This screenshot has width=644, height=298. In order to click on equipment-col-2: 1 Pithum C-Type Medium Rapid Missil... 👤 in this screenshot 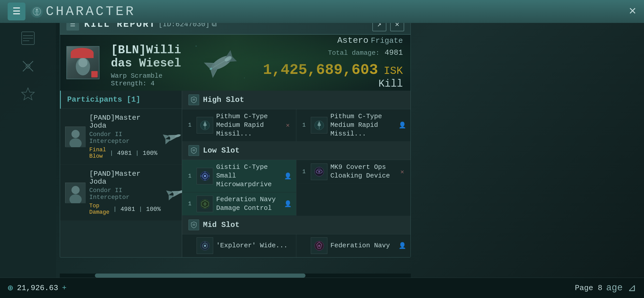, I will do `click(354, 125)`.